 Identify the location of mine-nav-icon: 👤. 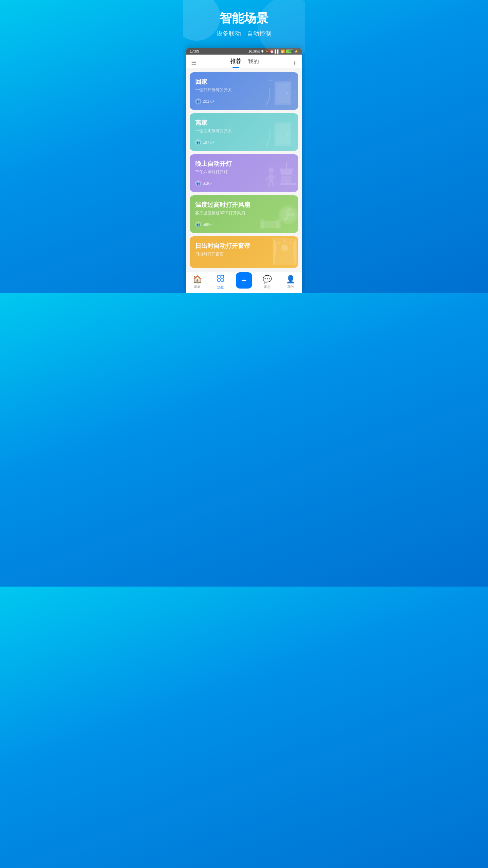
(291, 279).